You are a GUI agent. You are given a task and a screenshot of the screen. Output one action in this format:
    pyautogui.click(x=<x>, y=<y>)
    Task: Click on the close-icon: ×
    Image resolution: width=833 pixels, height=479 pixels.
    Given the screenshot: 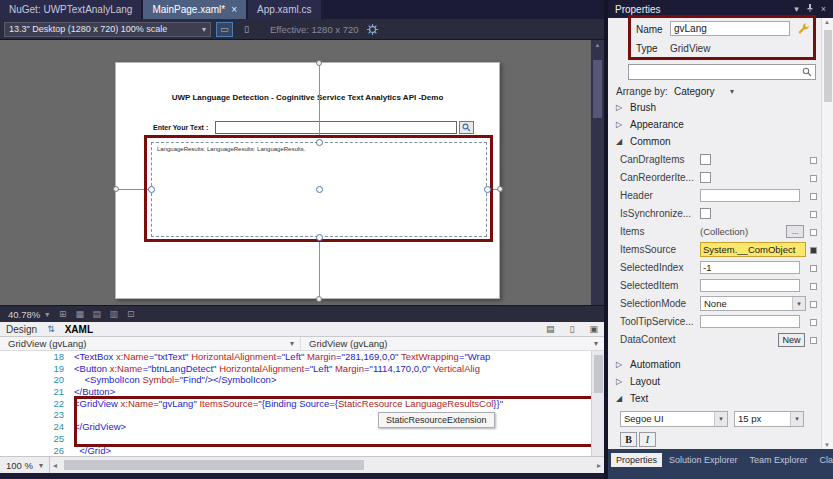 What is the action you would take?
    pyautogui.click(x=824, y=9)
    